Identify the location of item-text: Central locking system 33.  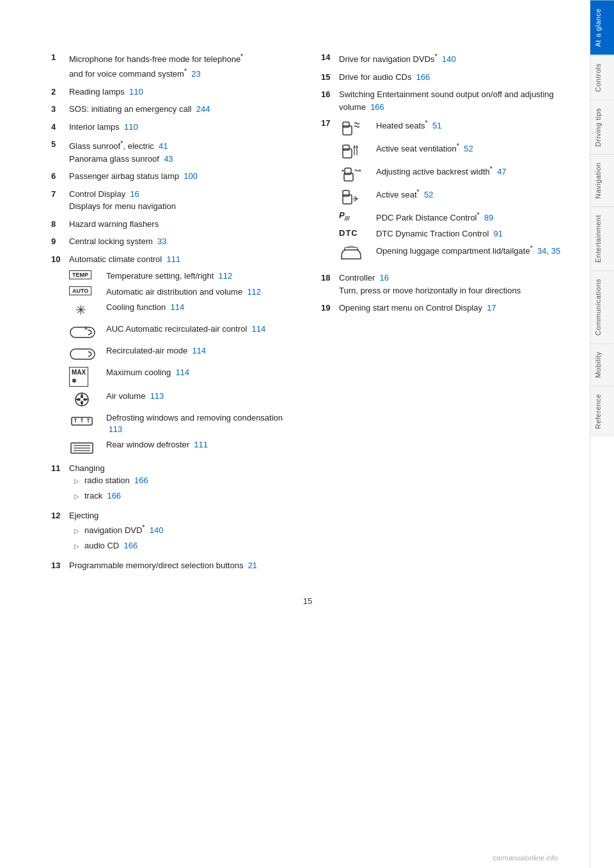
(118, 242).